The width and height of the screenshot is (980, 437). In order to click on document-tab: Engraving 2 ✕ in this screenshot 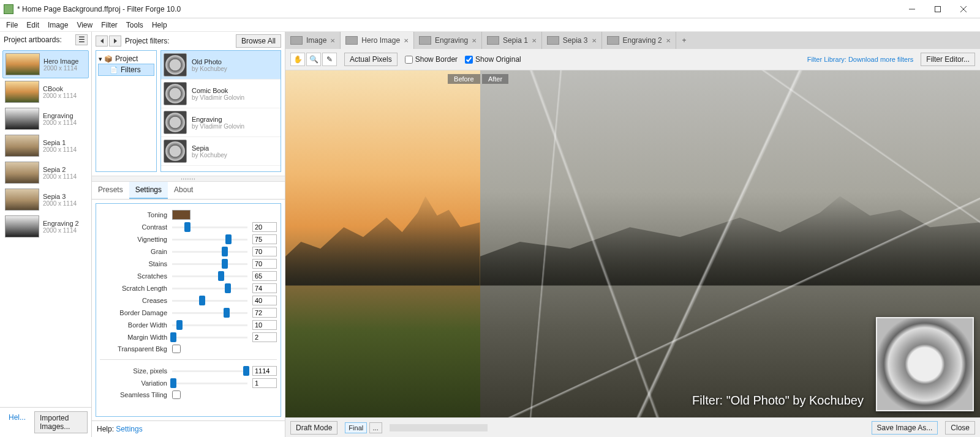, I will do `click(639, 40)`.